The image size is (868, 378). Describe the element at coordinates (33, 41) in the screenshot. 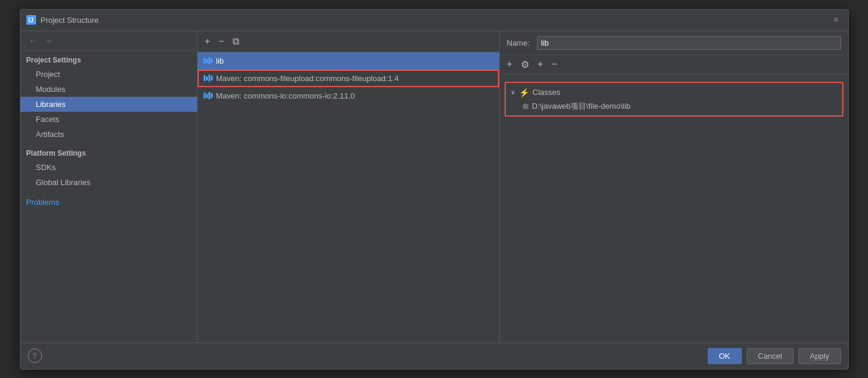

I see `back-arrow: ←` at that location.